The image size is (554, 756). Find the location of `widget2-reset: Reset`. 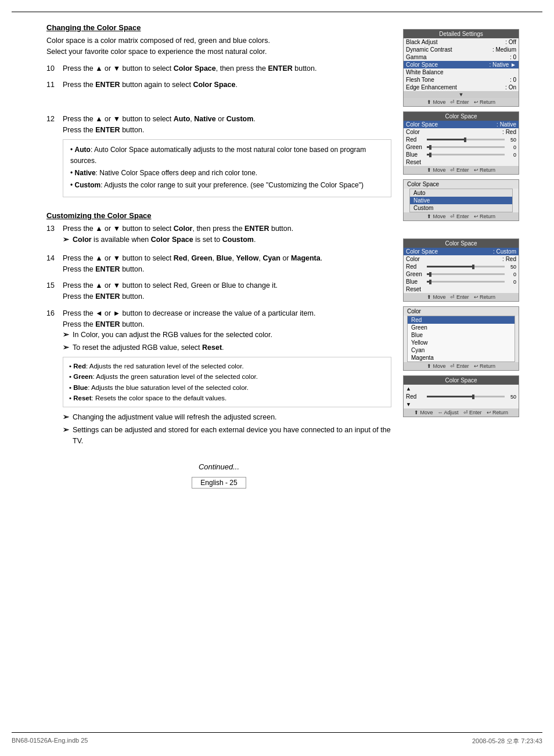

widget2-reset: Reset is located at coordinates (461, 162).